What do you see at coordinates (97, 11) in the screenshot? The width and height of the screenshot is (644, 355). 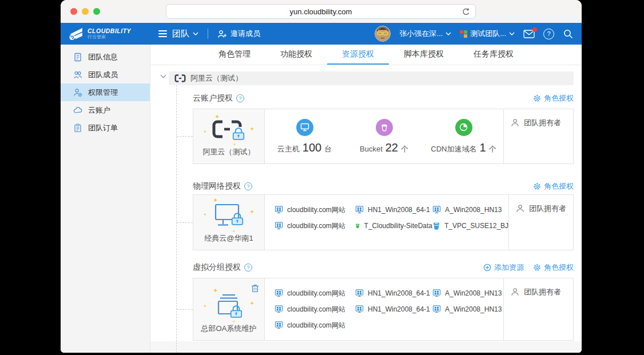 I see `zoom-window-button` at bounding box center [97, 11].